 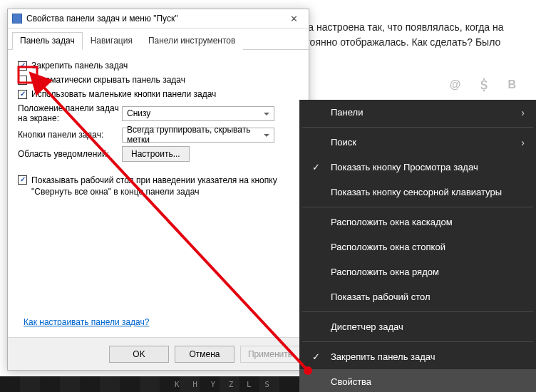 What do you see at coordinates (23, 180) in the screenshot?
I see `checkbox-peek-desktop` at bounding box center [23, 180].